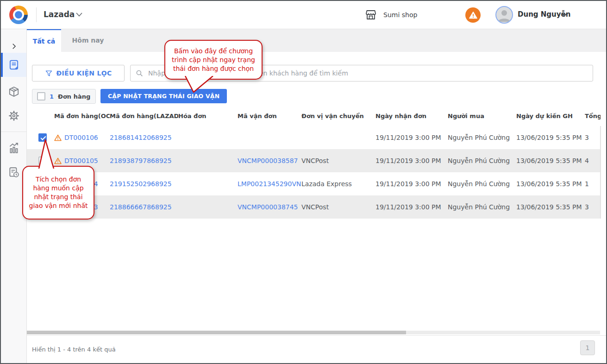 The width and height of the screenshot is (607, 364). Describe the element at coordinates (473, 15) in the screenshot. I see `alert-badge` at that location.